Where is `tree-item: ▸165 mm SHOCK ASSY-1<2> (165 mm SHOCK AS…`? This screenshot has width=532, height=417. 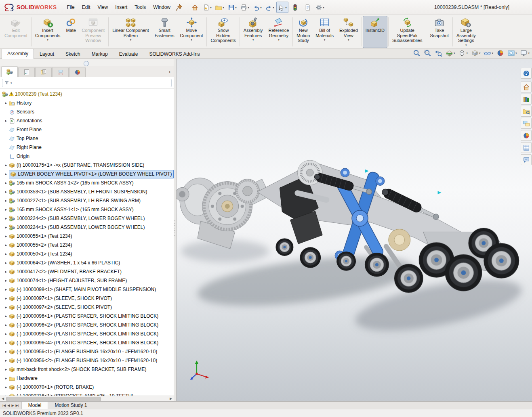
tree-item: ▸165 mm SHOCK ASSY-1<2> (165 mm SHOCK AS… is located at coordinates (87, 183).